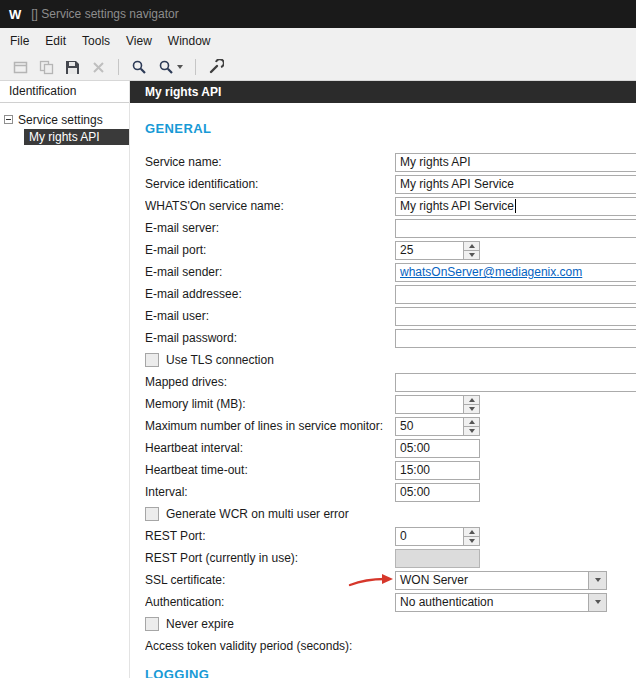 This screenshot has width=636, height=678. I want to click on rest-port-currently-in-use-input, so click(438, 558).